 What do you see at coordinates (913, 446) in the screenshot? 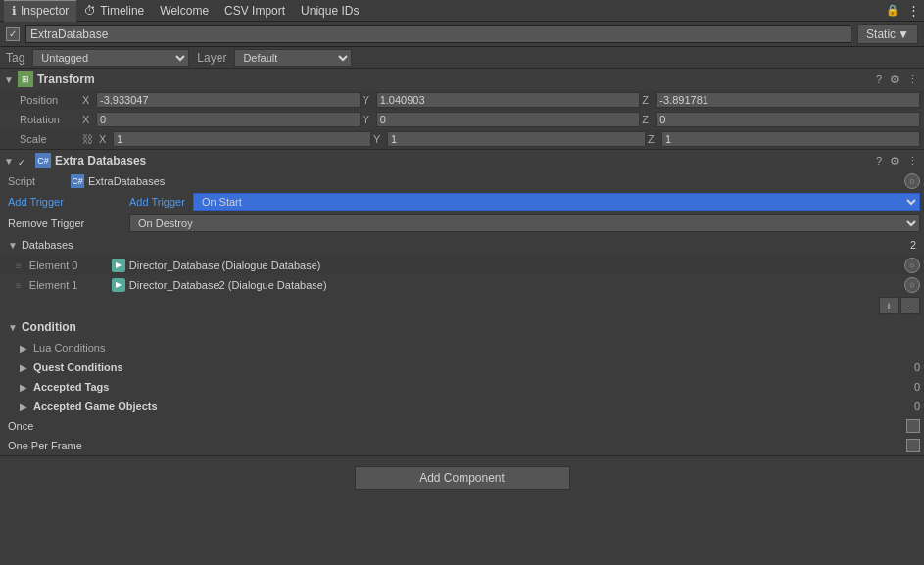
I see `one-per-frame-checkbox` at bounding box center [913, 446].